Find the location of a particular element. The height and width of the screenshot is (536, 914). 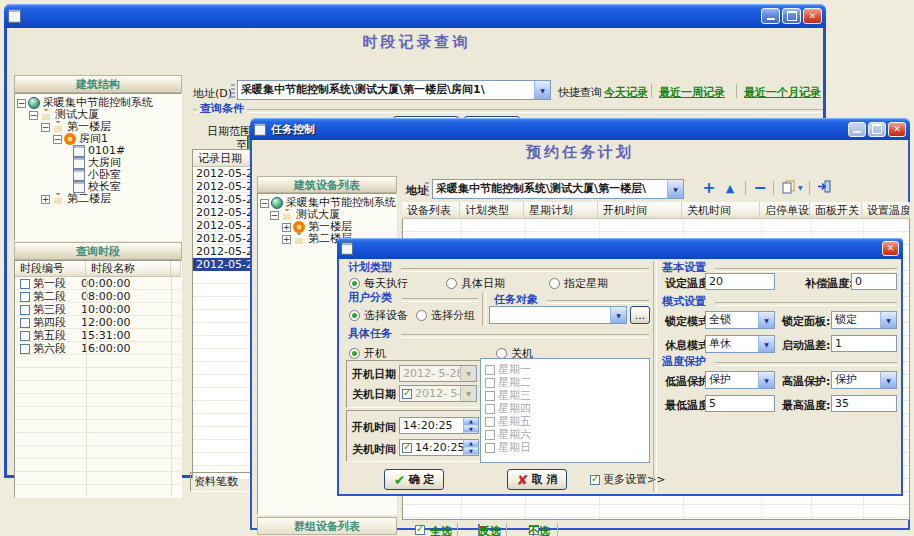

tree-item-device: 大房间 is located at coordinates (98, 163).